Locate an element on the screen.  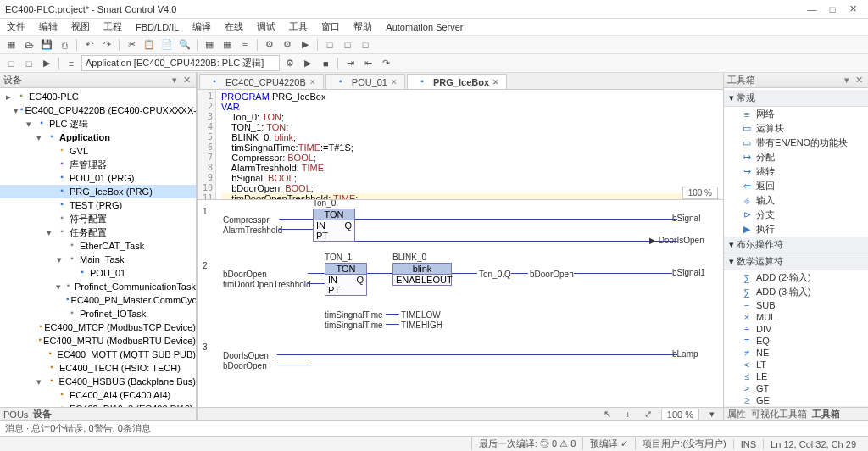
toolbox-item: ↪跳转 is located at coordinates (796, 171).